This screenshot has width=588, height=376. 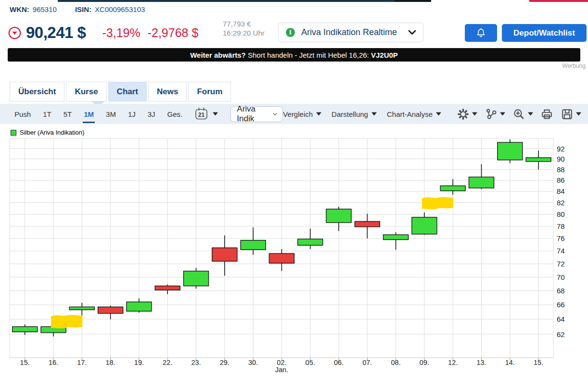 I want to click on tab-chart: Chart, so click(x=128, y=91).